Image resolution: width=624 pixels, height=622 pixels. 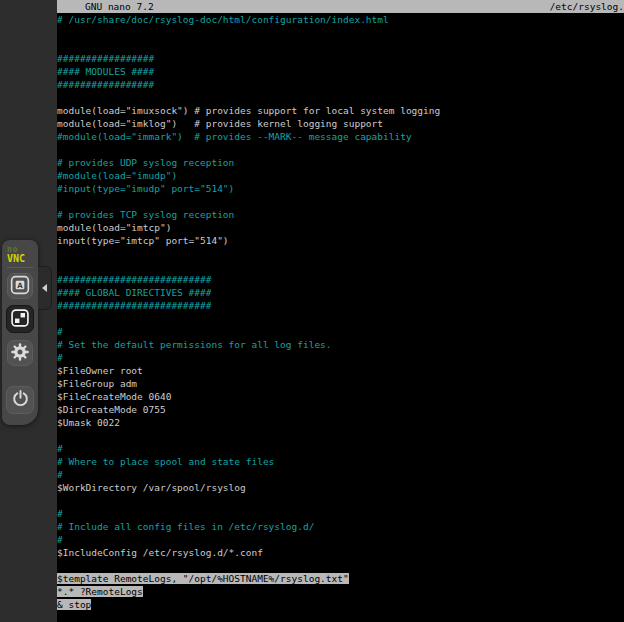 What do you see at coordinates (340, 396) in the screenshot?
I see `config-line: $FileCreateMode 0640` at bounding box center [340, 396].